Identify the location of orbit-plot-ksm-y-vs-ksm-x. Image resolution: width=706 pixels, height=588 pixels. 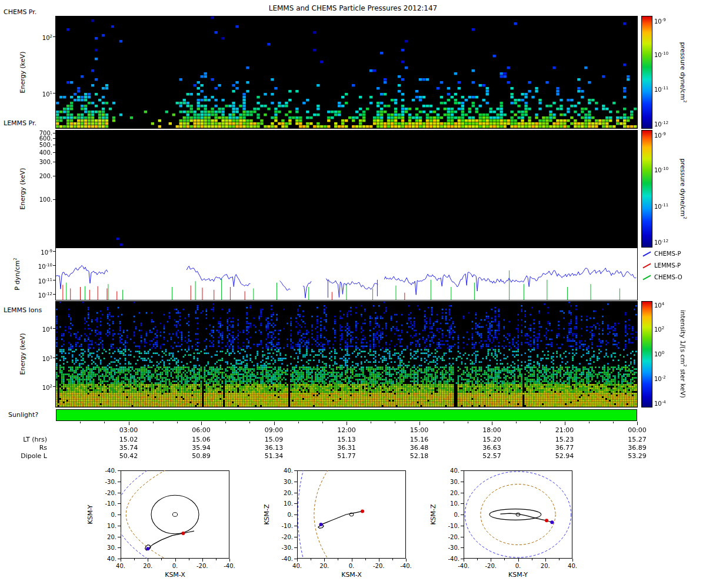
(175, 514).